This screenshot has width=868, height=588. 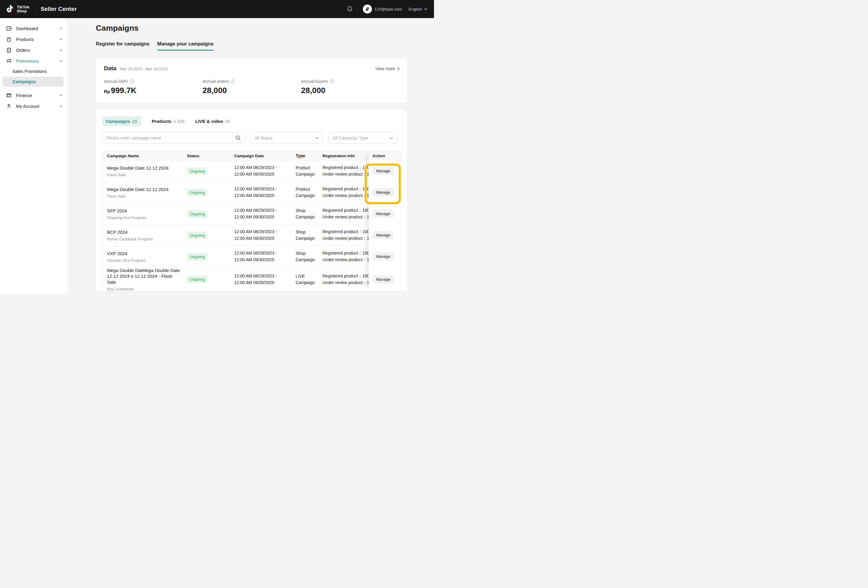 What do you see at coordinates (27, 28) in the screenshot?
I see `sidebar-item-label: Dashboard` at bounding box center [27, 28].